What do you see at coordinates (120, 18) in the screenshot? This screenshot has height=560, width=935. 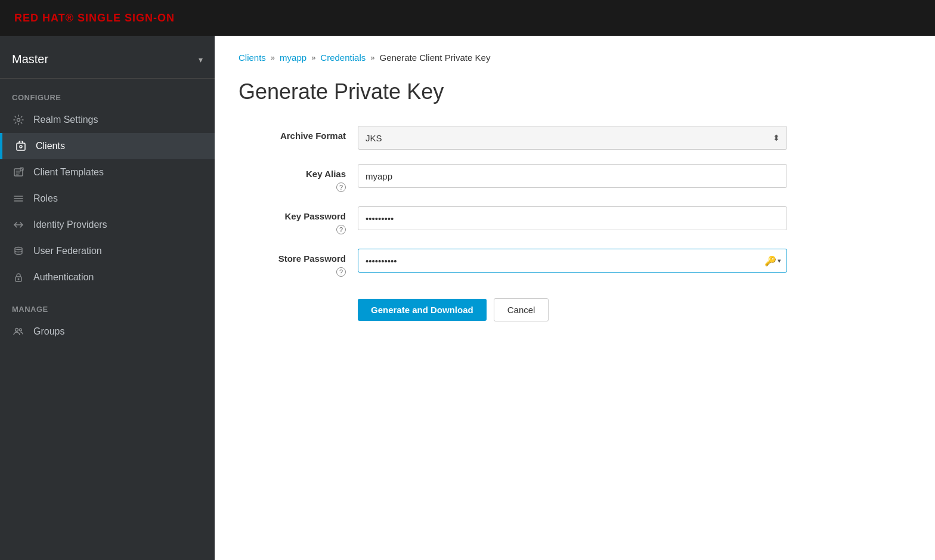 I see `app-title-rest: ® SINGLE SIGN-ON` at bounding box center [120, 18].